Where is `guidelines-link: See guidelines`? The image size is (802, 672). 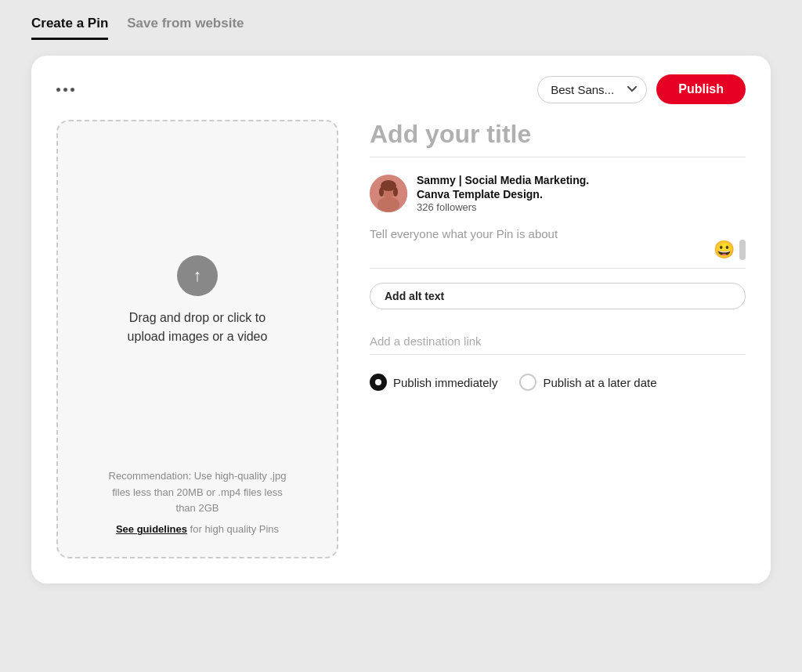
guidelines-link: See guidelines is located at coordinates (152, 529).